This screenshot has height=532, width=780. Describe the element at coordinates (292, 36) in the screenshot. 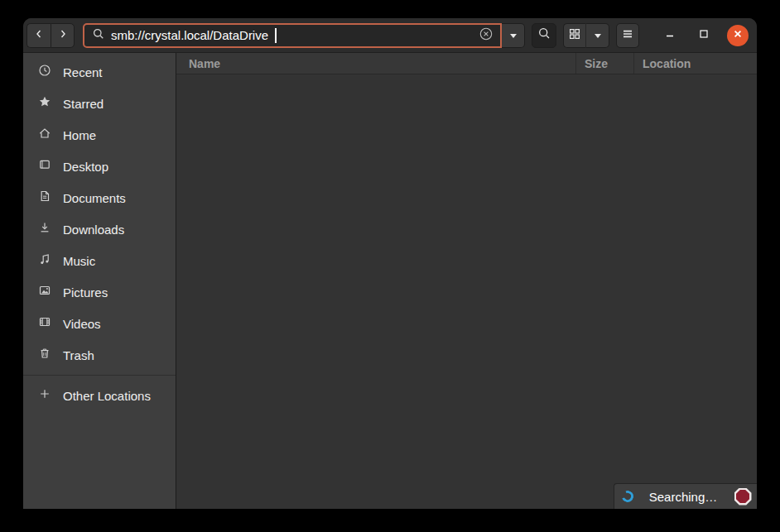

I see `location-search-input: smb://crystal.local/DataDrive` at that location.